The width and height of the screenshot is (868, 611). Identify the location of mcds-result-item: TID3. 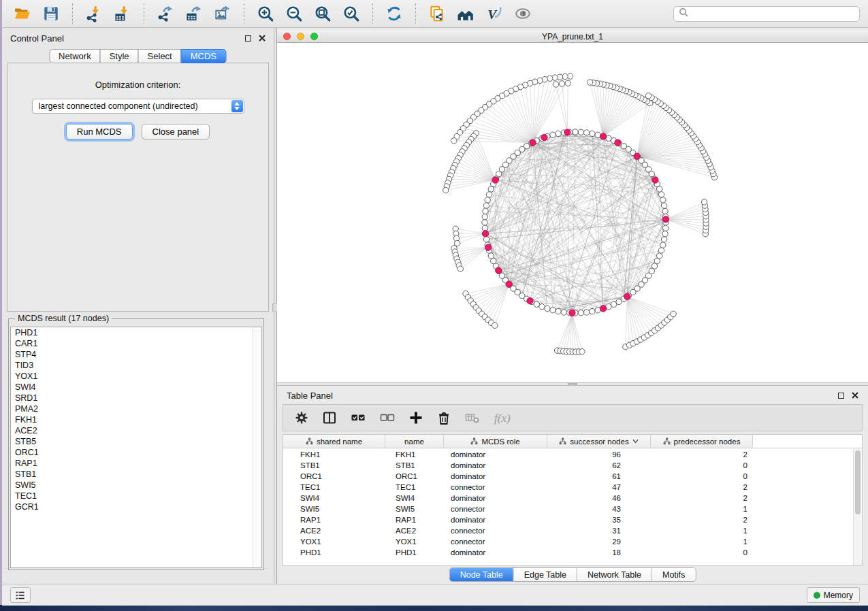
(136, 365).